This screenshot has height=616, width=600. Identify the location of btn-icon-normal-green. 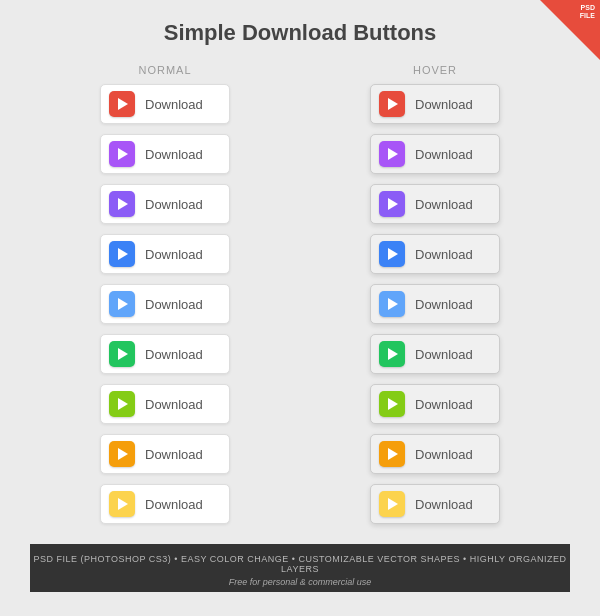
(122, 354).